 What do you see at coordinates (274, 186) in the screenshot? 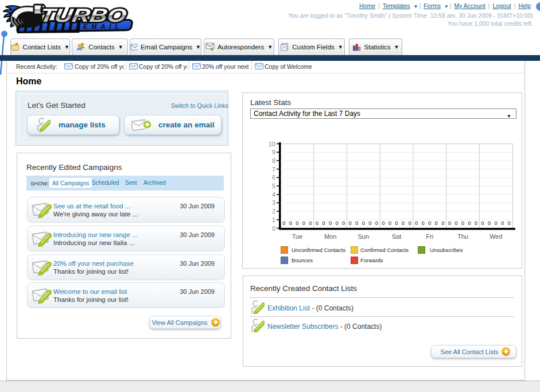
I see `svg-text: 5` at bounding box center [274, 186].